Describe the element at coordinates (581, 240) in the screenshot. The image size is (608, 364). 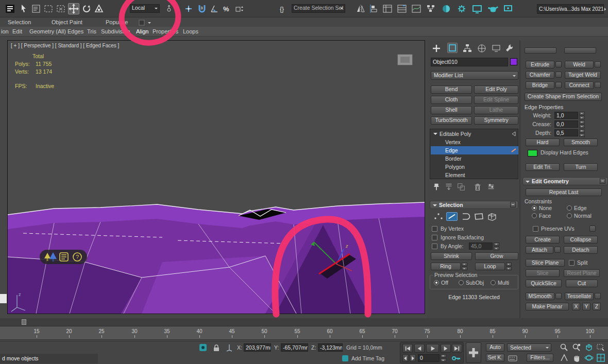
I see `collapse-button: Collapse` at that location.